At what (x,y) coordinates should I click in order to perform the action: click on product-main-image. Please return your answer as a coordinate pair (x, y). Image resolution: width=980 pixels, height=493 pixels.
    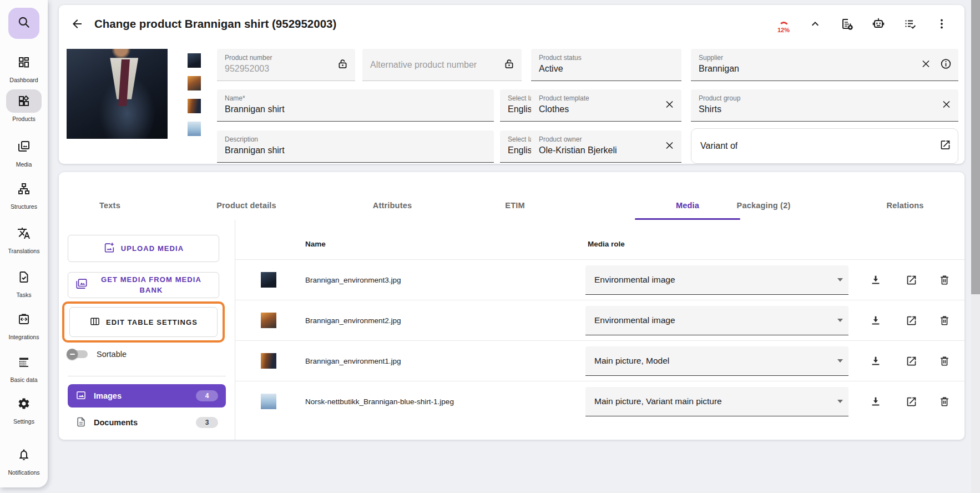
    Looking at the image, I should click on (117, 94).